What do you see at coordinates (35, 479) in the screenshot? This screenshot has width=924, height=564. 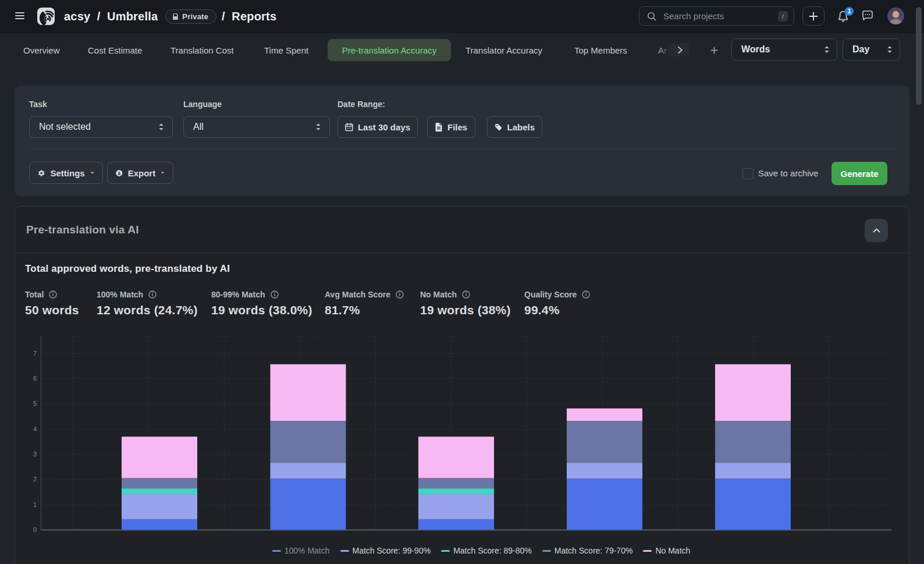 I see `svg-text: 2` at bounding box center [35, 479].